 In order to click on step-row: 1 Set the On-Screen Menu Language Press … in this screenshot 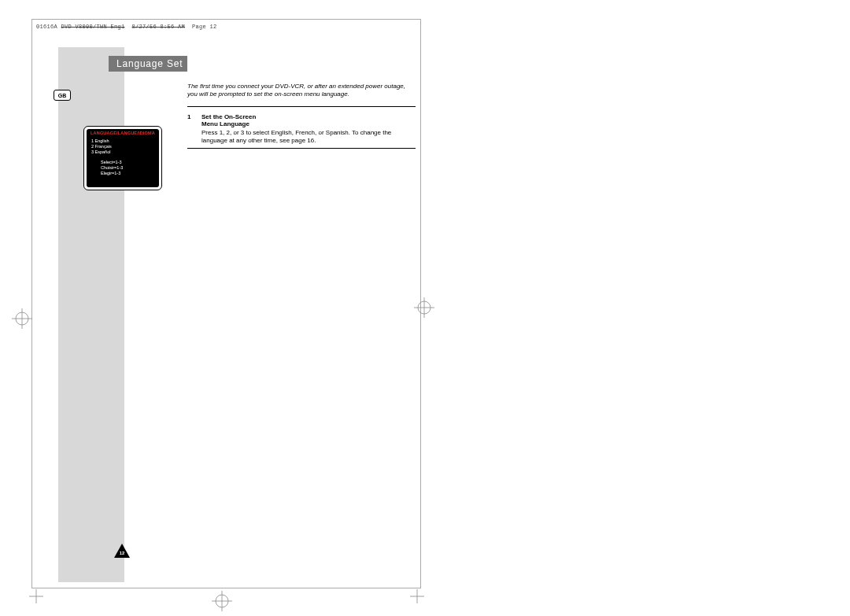, I will do `click(301, 127)`.